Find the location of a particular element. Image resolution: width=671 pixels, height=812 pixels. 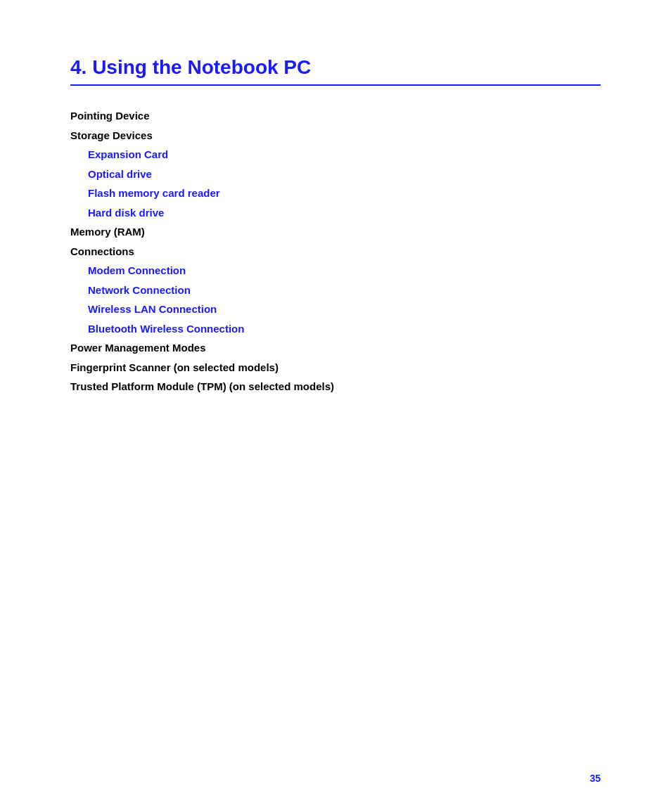

toc-item-3: Expansion Card is located at coordinates (345, 155).